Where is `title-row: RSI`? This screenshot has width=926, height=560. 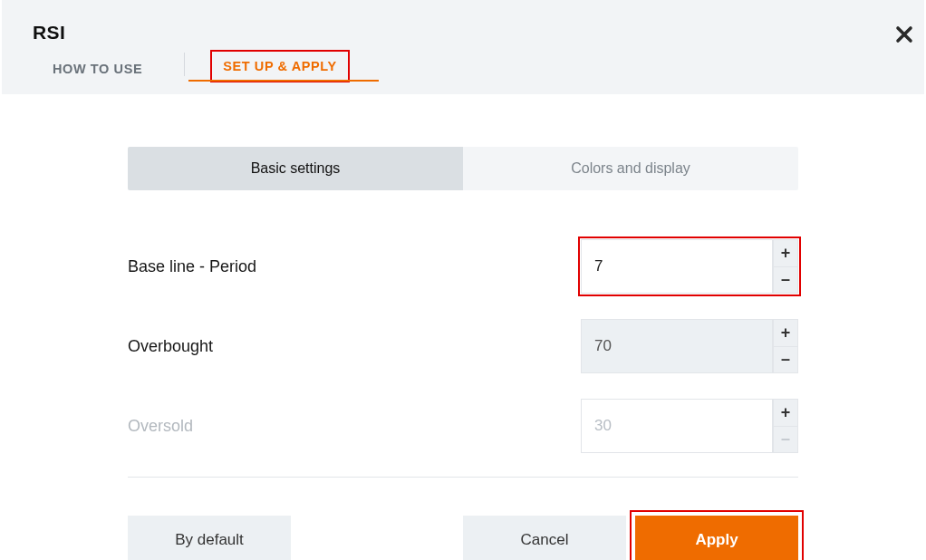
title-row: RSI is located at coordinates (463, 22).